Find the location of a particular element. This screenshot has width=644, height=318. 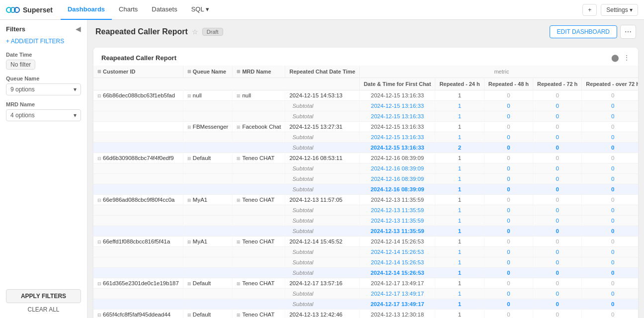

mrd-name-select: 4 options ▾ is located at coordinates (44, 115).